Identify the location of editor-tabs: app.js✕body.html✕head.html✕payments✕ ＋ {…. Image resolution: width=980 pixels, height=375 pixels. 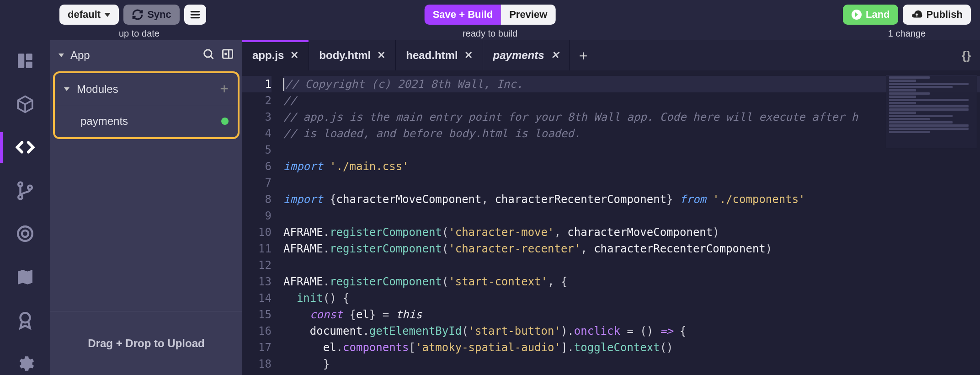
(611, 55).